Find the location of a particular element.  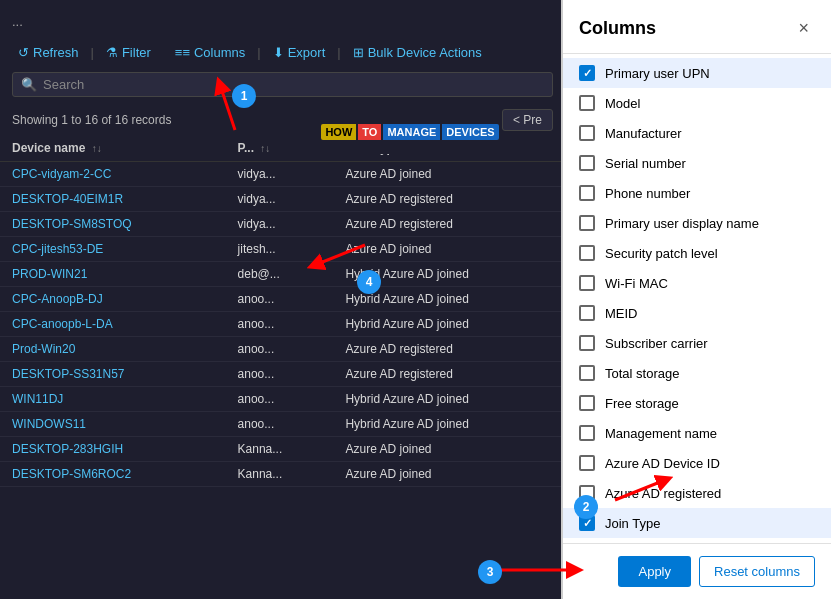

column-item: Primary user display name is located at coordinates (697, 223).